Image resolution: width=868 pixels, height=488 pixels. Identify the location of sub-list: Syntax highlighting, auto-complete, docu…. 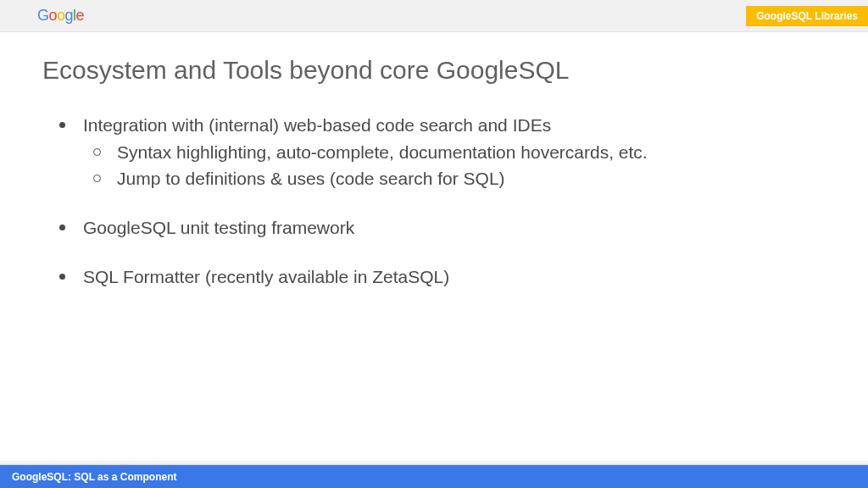
(454, 166).